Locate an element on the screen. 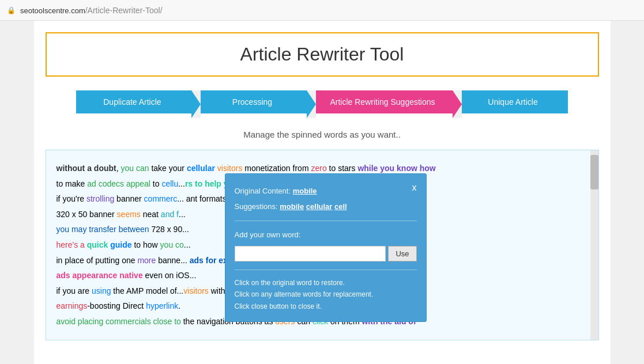  step-processing: Processing is located at coordinates (249, 102).